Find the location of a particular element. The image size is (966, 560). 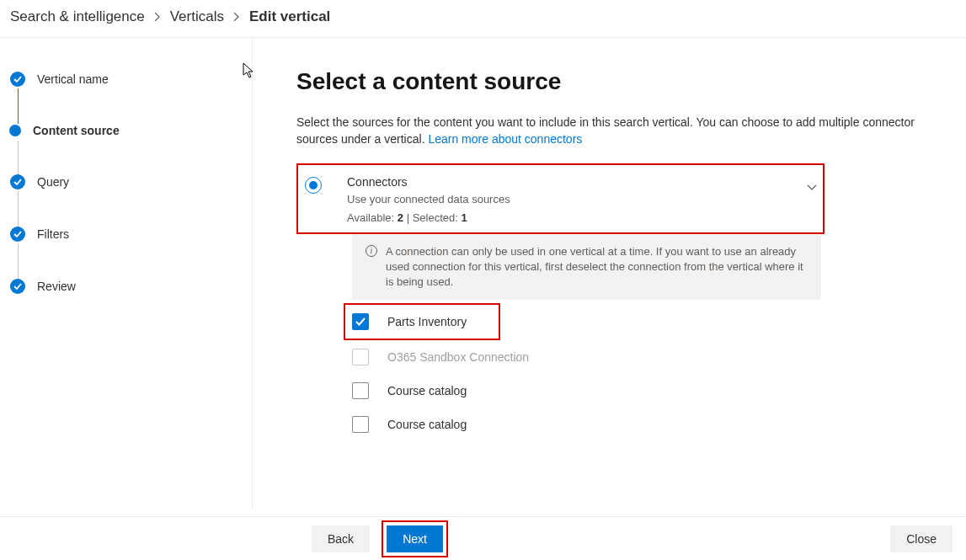

connection-label: O365 Sandbox Connection is located at coordinates (458, 357).